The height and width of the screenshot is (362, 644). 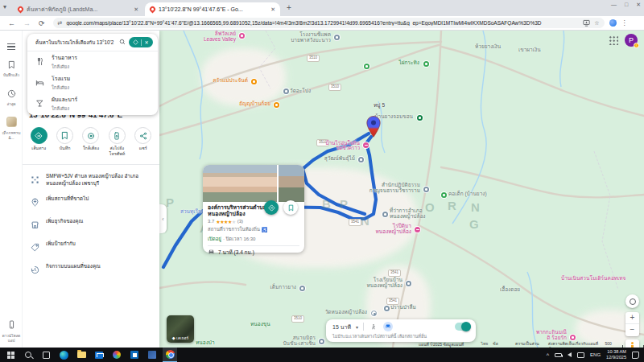 What do you see at coordinates (11, 128) in the screenshot?
I see `rail-item-เมืองเพชรบ &...: เมืองเพชรบ &...` at bounding box center [11, 128].